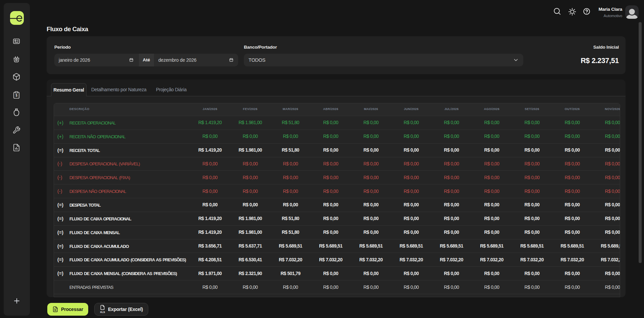 The height and width of the screenshot is (318, 644). Describe the element at coordinates (103, 312) in the screenshot. I see `svg-text: XLS` at that location.